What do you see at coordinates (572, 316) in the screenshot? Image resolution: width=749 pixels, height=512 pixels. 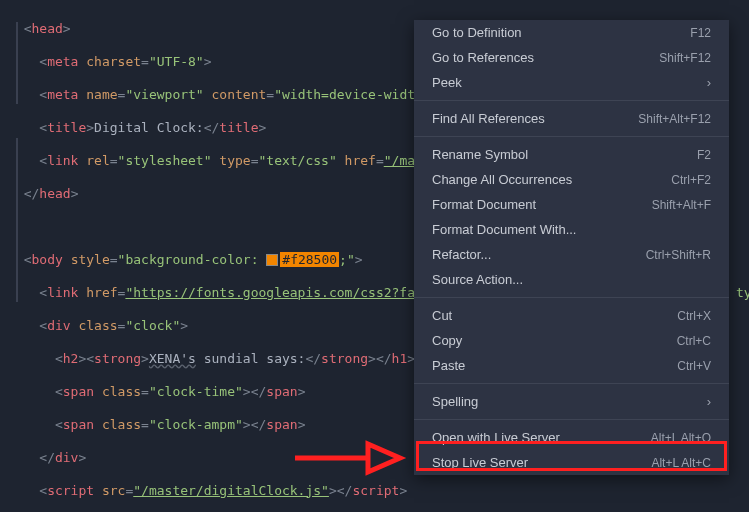 I see `menu-cut: CutCtrl+X` at bounding box center [572, 316].